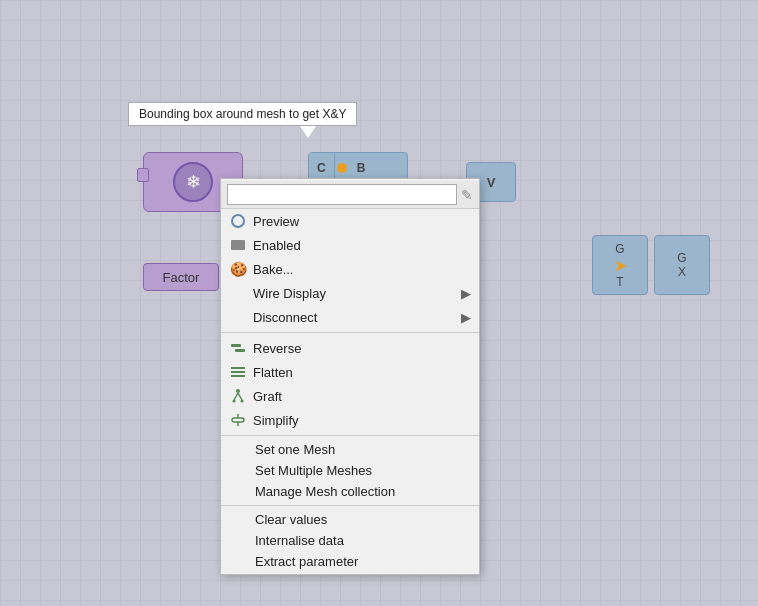 Image resolution: width=758 pixels, height=606 pixels. Describe the element at coordinates (238, 245) in the screenshot. I see `enabled-icon` at that location.